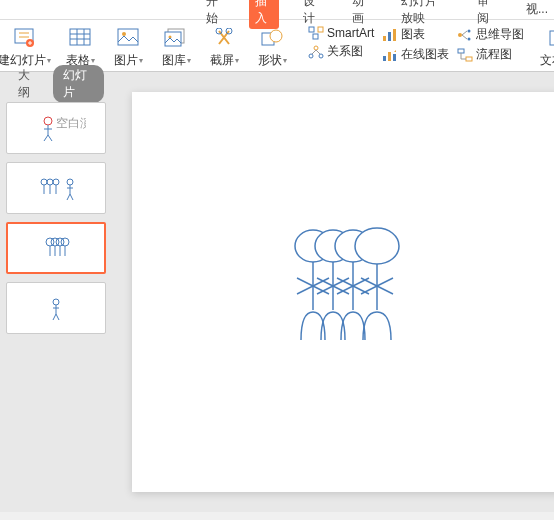 The height and width of the screenshot is (520, 554). What do you see at coordinates (71, 123) in the screenshot?
I see `svg-text: 空白演示` at bounding box center [71, 123].